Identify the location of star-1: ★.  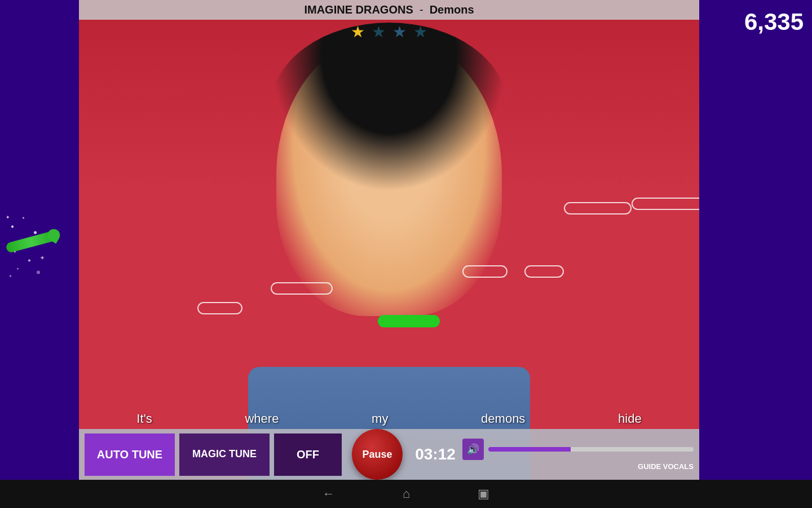
(358, 32).